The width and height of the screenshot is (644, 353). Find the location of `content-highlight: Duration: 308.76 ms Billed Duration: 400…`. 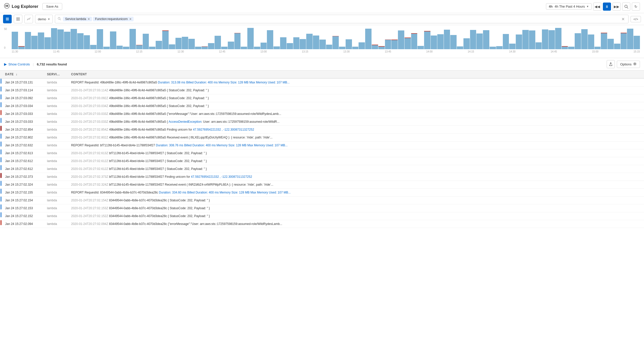

content-highlight: Duration: 308.76 ms Billed Duration: 400… is located at coordinates (222, 145).